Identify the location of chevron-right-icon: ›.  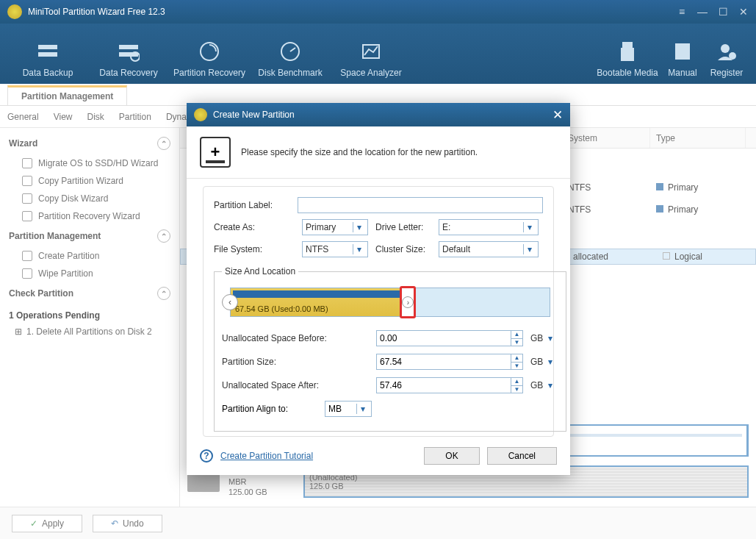
(408, 302).